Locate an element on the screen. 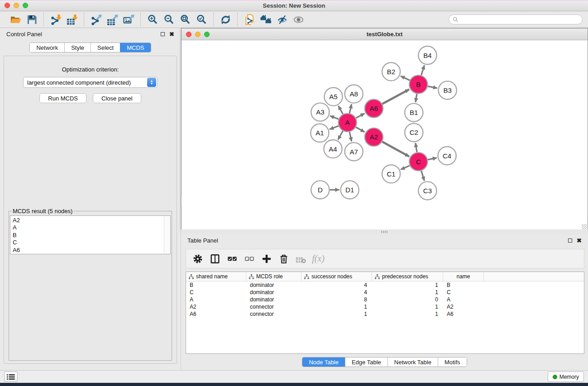 The image size is (588, 386). hide-graphics-details-icon is located at coordinates (282, 19).